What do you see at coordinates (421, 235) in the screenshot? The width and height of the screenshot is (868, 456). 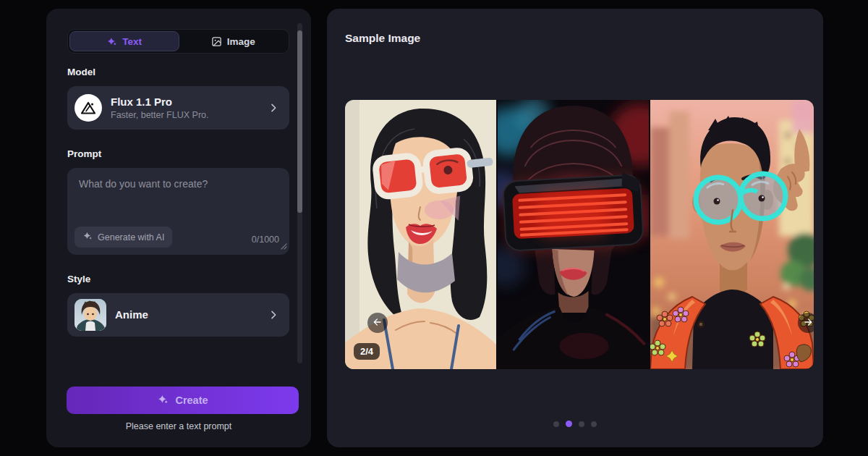 I see `carousel-slide-1: 2/4` at bounding box center [421, 235].